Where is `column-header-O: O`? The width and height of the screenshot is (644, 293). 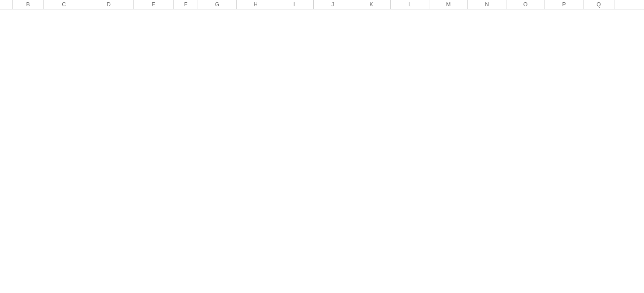
column-header-O: O is located at coordinates (526, 4).